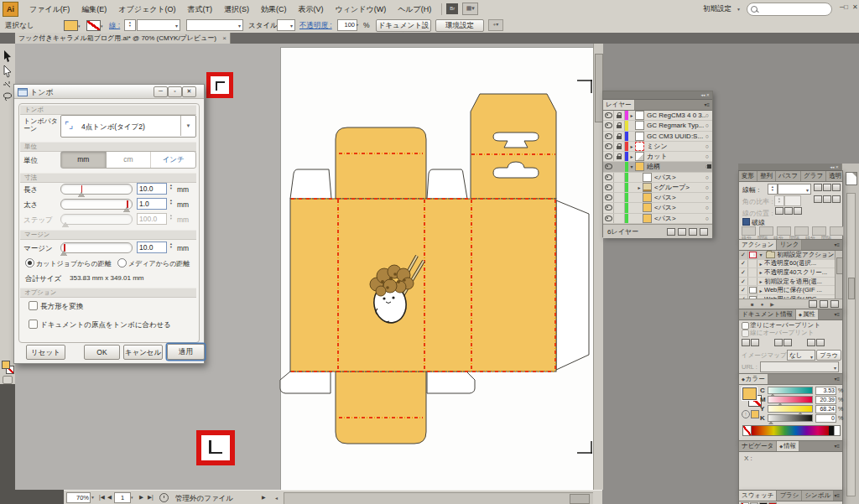  Describe the element at coordinates (106, 325) in the screenshot. I see `checkbox-align-origin-label: ドキュメントの原点をトンボに合わせる` at that location.